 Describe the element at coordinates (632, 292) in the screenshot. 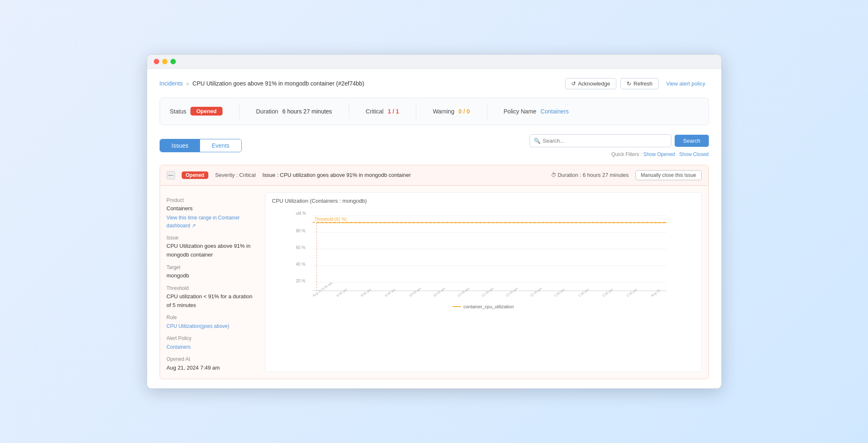

I see `svg-text: 2:30 pm` at that location.